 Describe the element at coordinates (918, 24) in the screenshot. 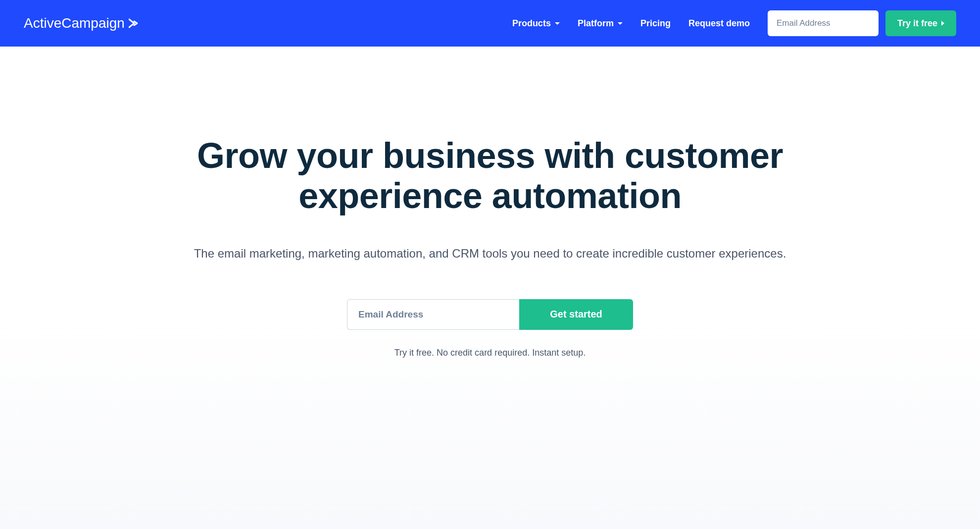

I see `try-free-label: Try it free` at that location.